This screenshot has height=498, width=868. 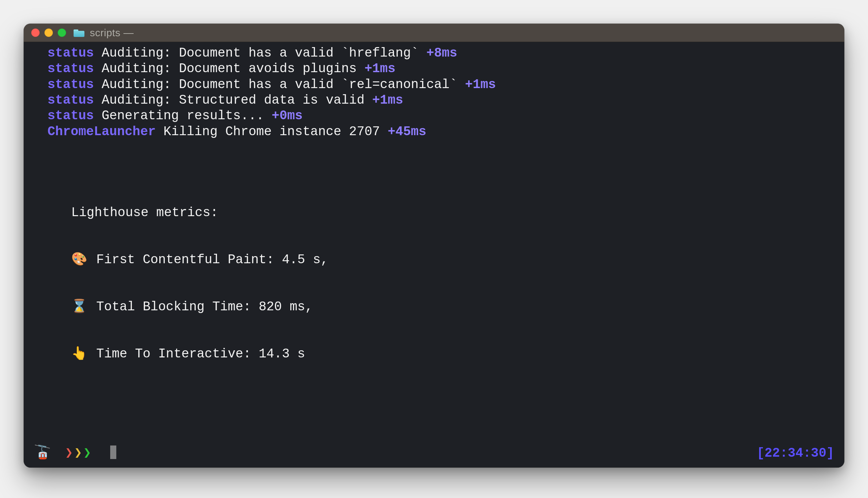 I want to click on log-line: status Auditing: Structured data is vali…, so click(x=441, y=100).